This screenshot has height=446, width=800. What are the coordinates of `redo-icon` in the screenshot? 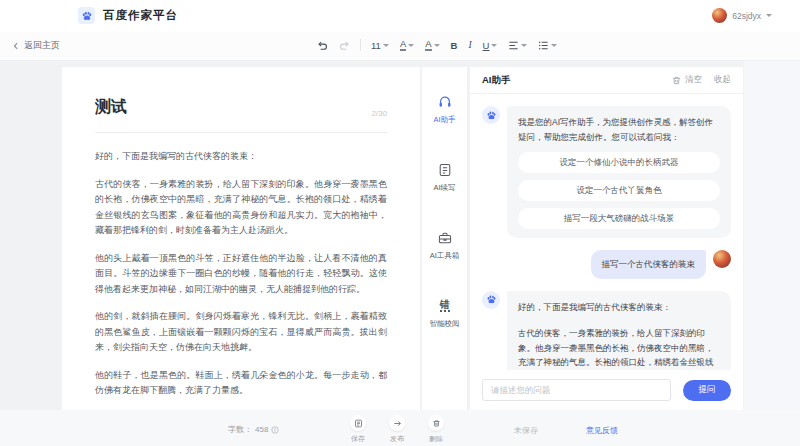 It's located at (344, 46).